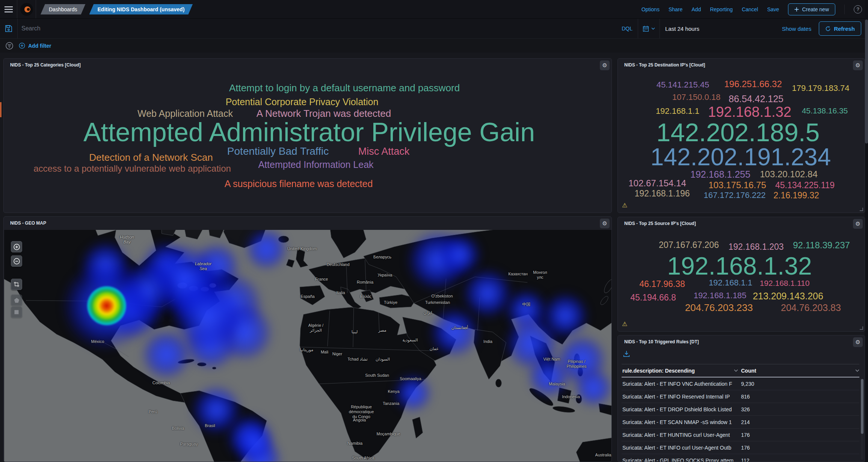 The image size is (868, 462). I want to click on count-cell: 816, so click(799, 397).